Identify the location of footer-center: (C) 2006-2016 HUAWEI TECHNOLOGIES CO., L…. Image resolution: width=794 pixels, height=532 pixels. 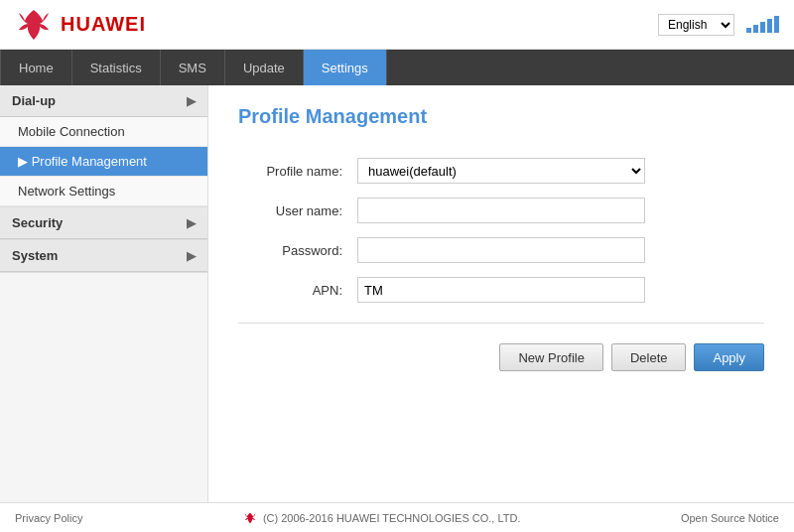
(382, 518).